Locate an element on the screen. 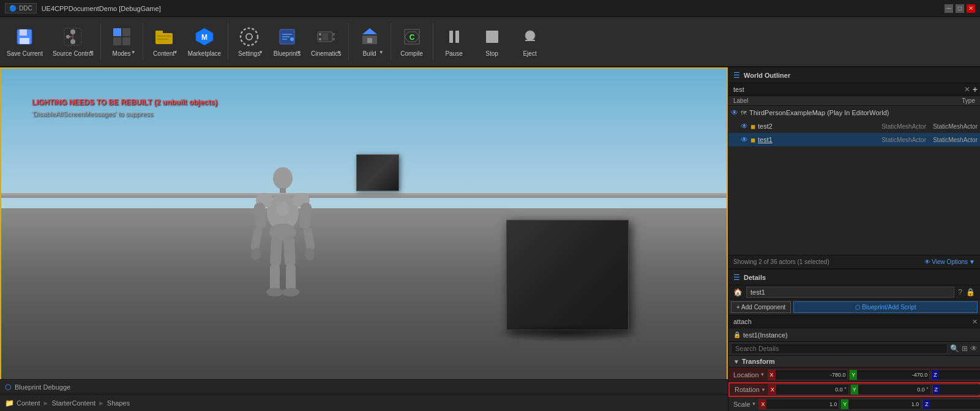  build-button: Build ▼ is located at coordinates (370, 42).